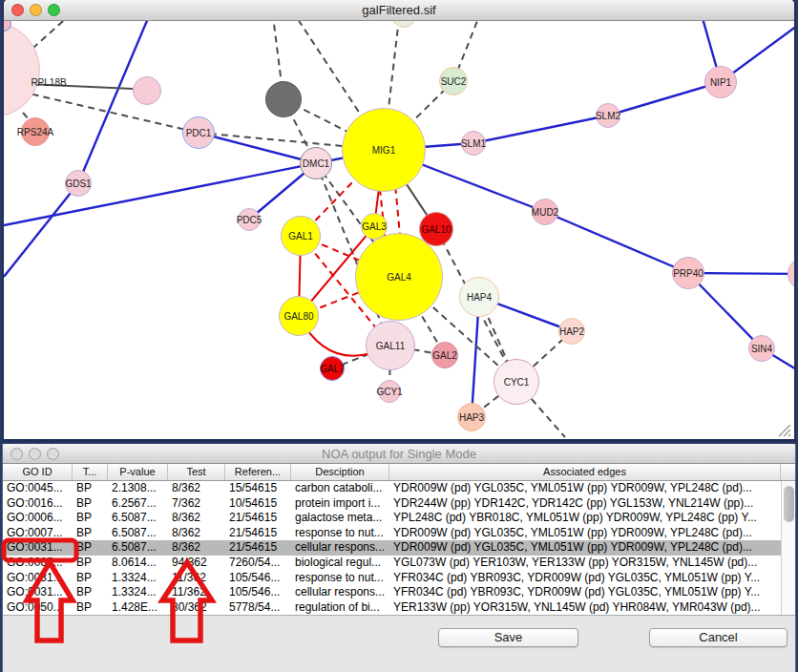 Image resolution: width=798 pixels, height=672 pixels. Describe the element at coordinates (399, 578) in the screenshot. I see `table-row: GO:0031...BP1.3324...11/362105/546...res…` at that location.